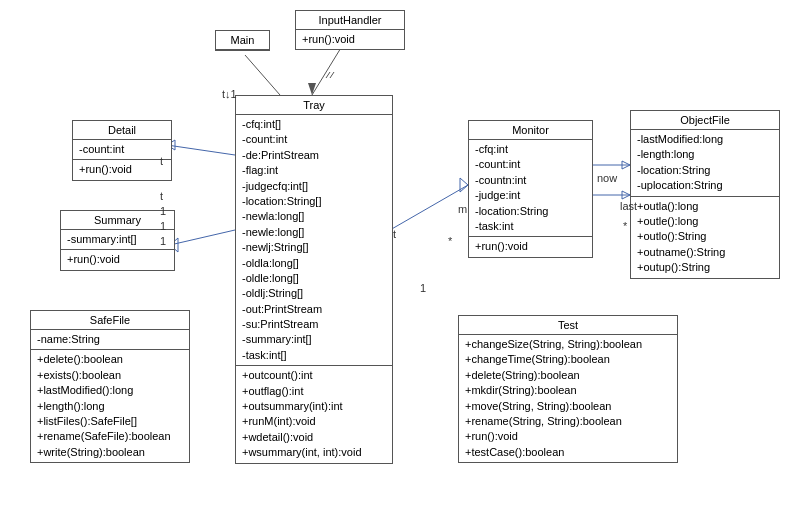  I want to click on label-t2: t, so click(162, 161).